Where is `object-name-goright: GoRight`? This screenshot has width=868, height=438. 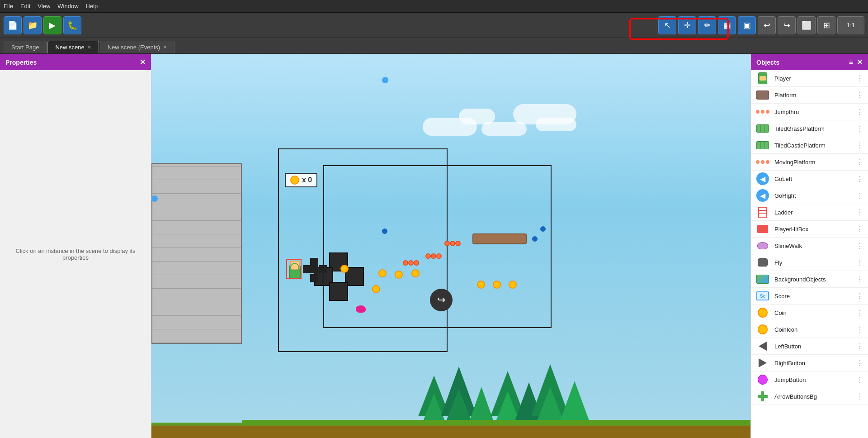 object-name-goright: GoRight is located at coordinates (813, 195).